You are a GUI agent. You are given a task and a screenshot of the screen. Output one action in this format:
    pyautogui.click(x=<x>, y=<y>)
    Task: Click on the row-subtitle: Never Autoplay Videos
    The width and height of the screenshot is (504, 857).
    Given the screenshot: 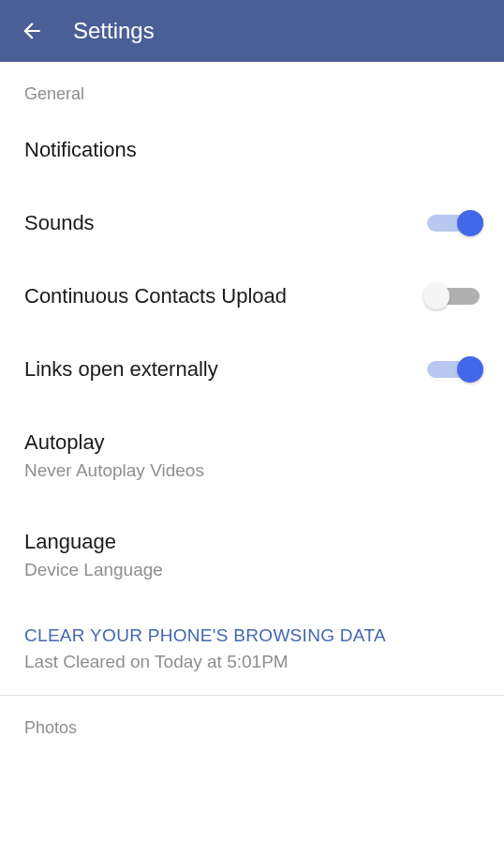 What is the action you would take?
    pyautogui.click(x=252, y=471)
    